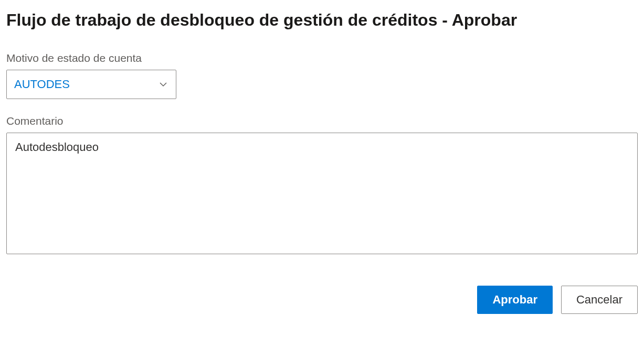  Describe the element at coordinates (322, 58) in the screenshot. I see `reason-label: Motivo de estado de cuenta` at that location.